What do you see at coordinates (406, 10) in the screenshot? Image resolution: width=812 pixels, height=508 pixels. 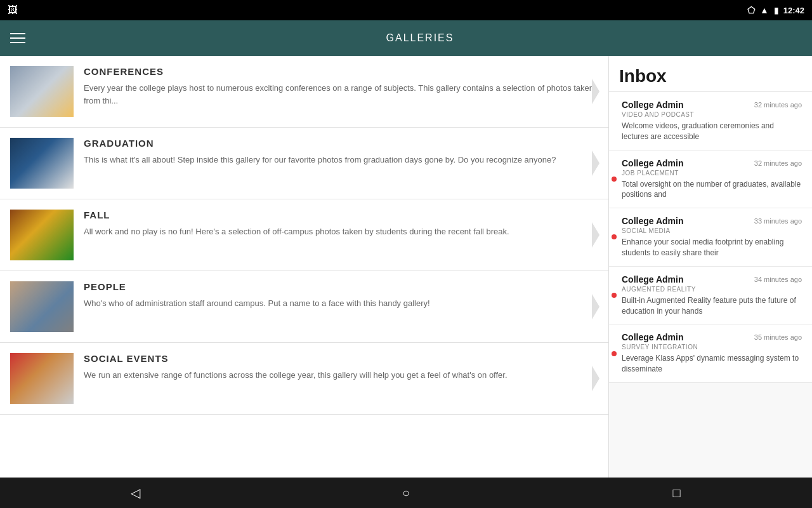 I see `status-bar: 🖼 ⬠ ▲ ▮ 12:42` at bounding box center [406, 10].